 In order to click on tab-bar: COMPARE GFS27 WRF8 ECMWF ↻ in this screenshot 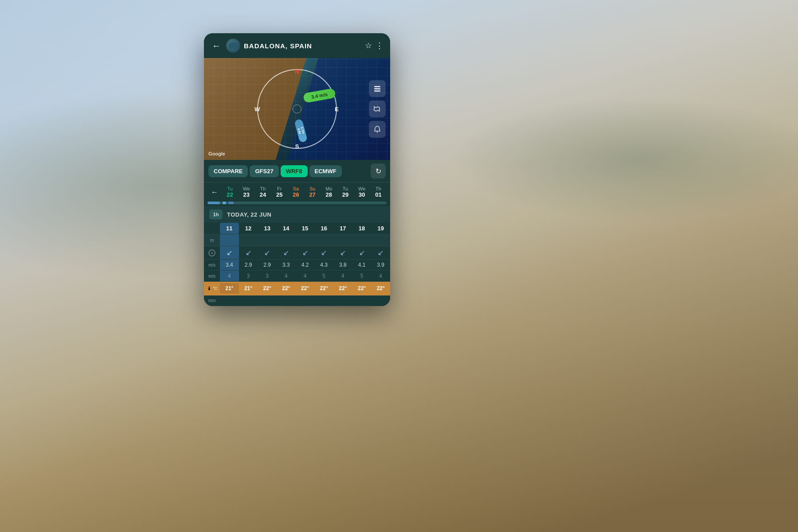, I will do `click(297, 171)`.